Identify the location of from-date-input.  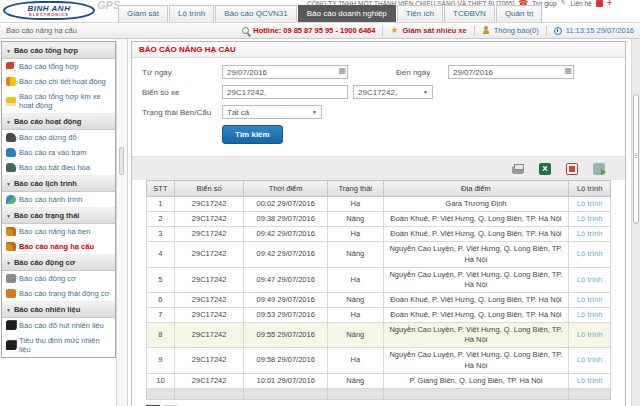
(285, 72).